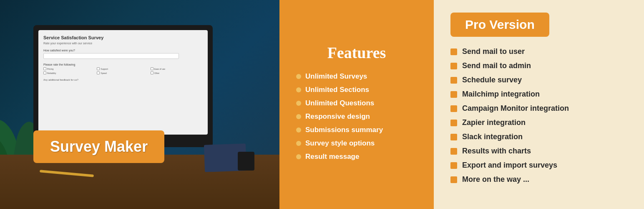 Image resolution: width=644 pixels, height=209 pixels. I want to click on list-item: Zapier integration, so click(539, 123).